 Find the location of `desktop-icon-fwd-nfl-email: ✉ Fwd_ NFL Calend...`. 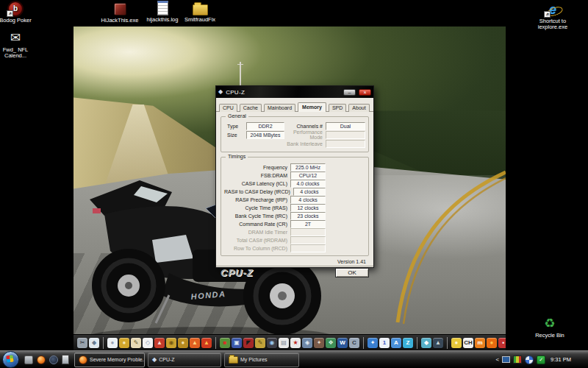

desktop-icon-fwd-nfl-email: ✉ Fwd_ NFL Calend... is located at coordinates (18, 45).